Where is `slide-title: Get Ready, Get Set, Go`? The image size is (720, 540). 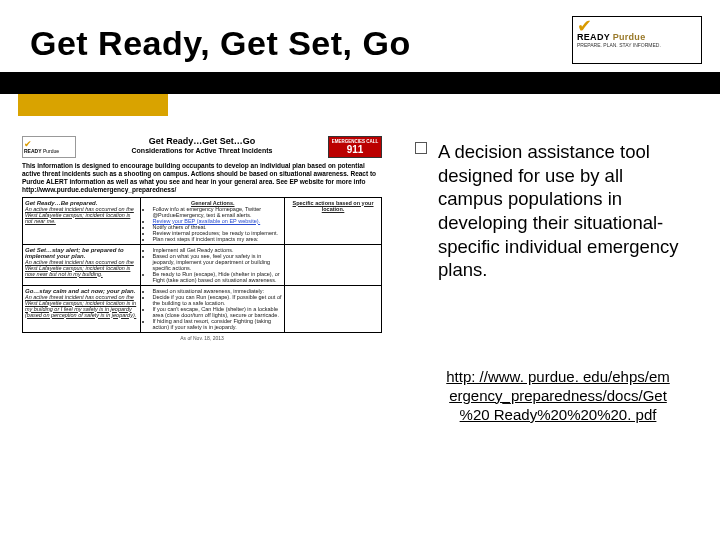
slide-title: Get Ready, Get Set, Go is located at coordinates (220, 44).